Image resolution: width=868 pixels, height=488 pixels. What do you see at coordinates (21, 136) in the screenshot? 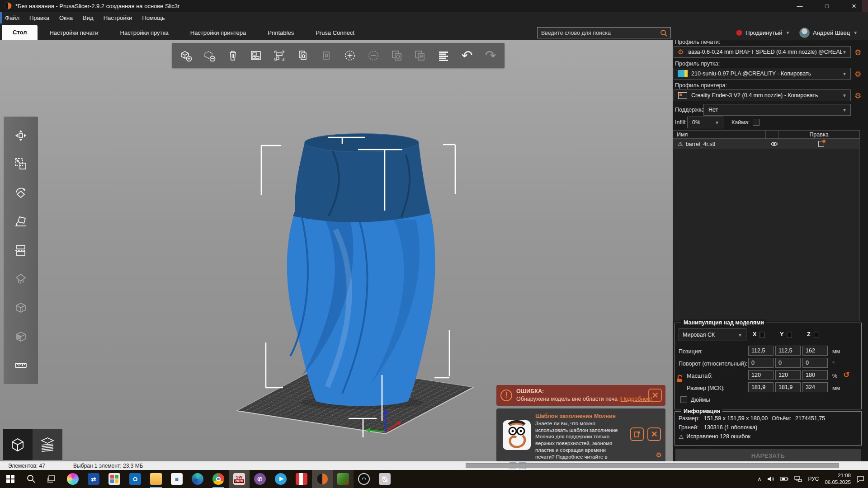
I see `move-icon` at bounding box center [21, 136].